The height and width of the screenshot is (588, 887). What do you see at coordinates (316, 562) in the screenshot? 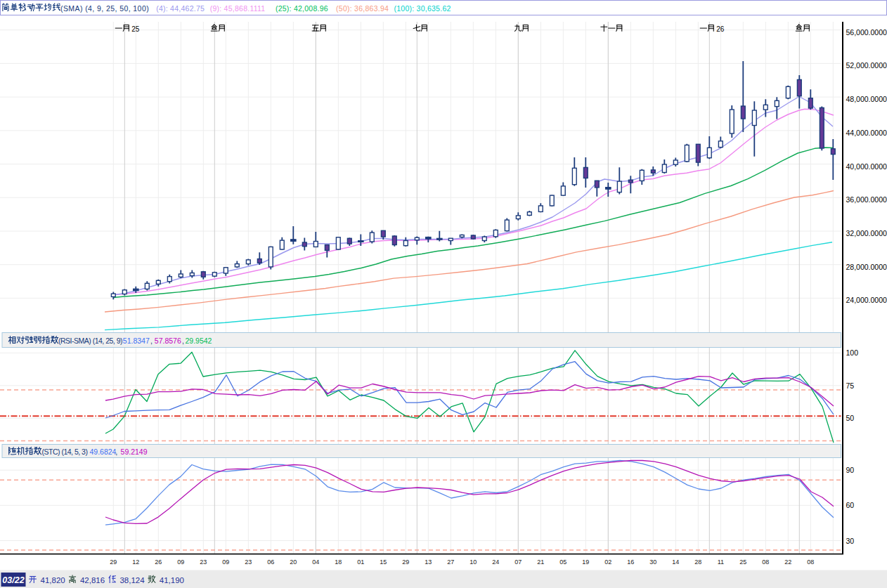
I see `svg-text: 04` at bounding box center [316, 562].